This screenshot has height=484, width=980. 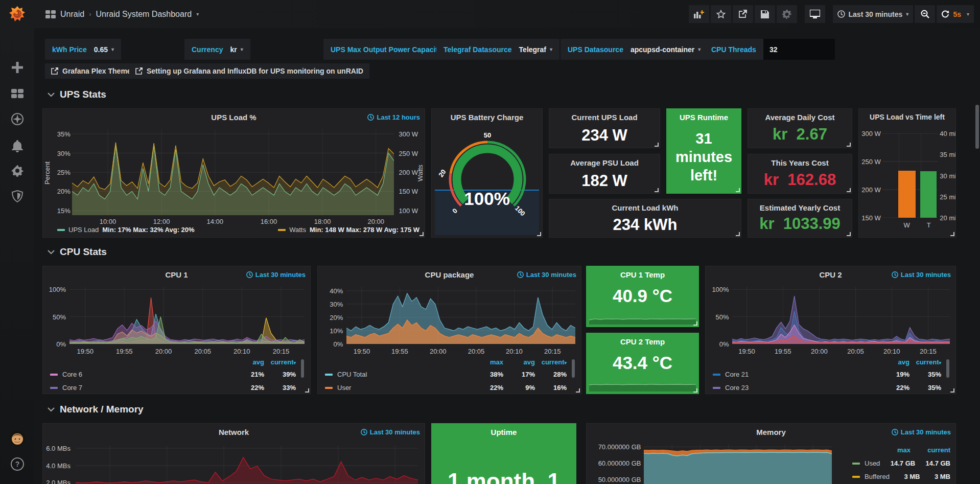 I want to click on dashboards-icon, so click(x=17, y=94).